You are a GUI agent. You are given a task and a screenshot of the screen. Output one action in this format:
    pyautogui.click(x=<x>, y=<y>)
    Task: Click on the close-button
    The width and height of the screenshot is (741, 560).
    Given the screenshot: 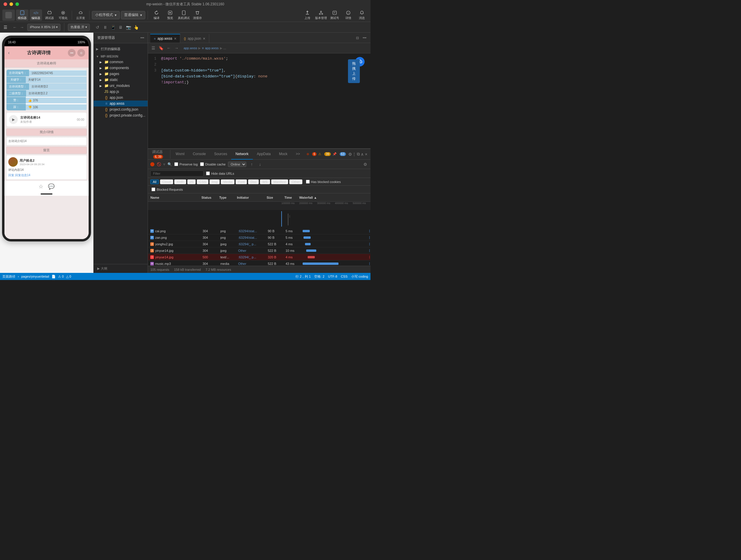 What is the action you would take?
    pyautogui.click(x=5, y=4)
    